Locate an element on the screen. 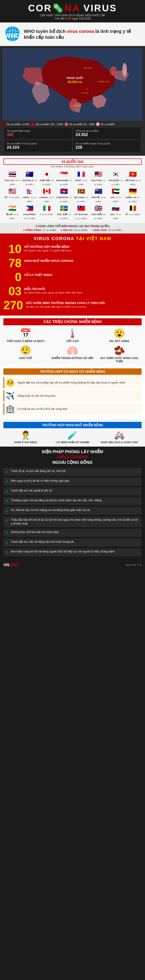 The image size is (145, 980). symptom-icon: 🌡️ is located at coordinates (72, 333).